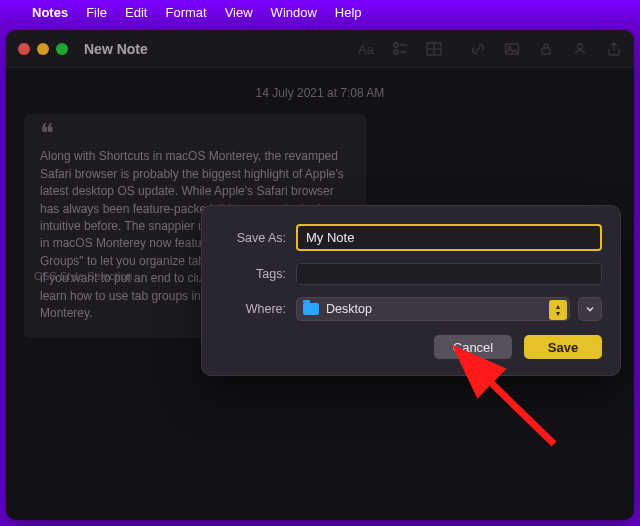 The height and width of the screenshot is (526, 640). I want to click on menubar-item-view: View, so click(239, 12).